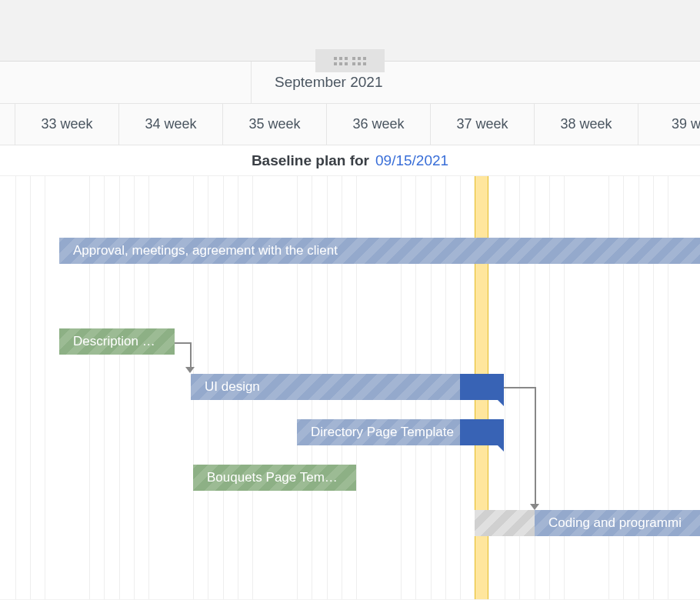  I want to click on task-label: Description …, so click(114, 342).